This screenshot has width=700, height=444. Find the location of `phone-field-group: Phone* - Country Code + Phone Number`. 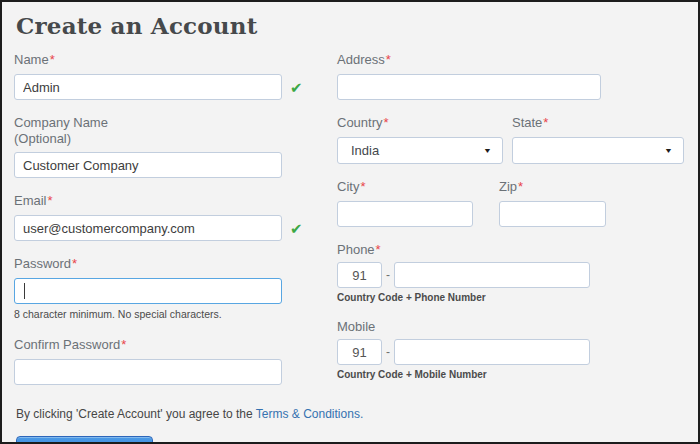

phone-field-group: Phone* - Country Code + Phone Number is located at coordinates (510, 272).